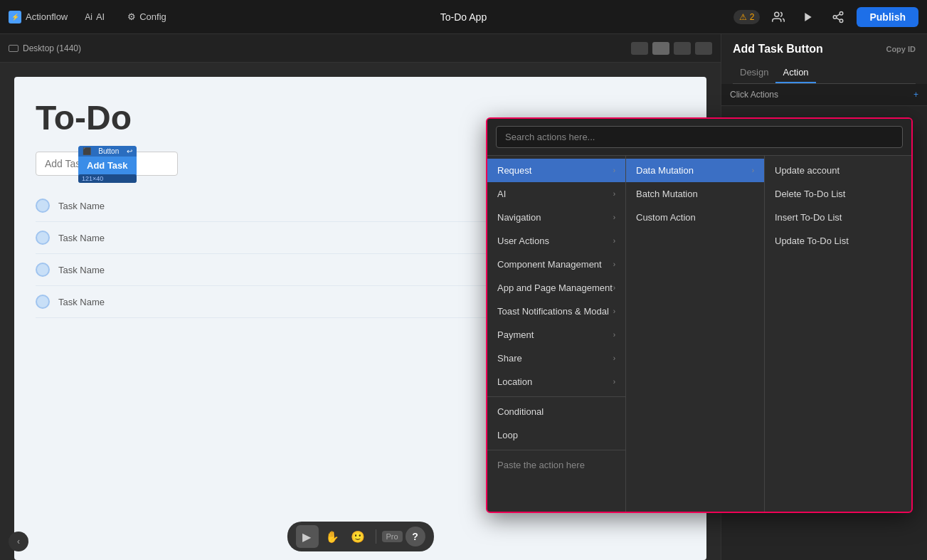 This screenshot has height=560, width=927. I want to click on button-type-icon: ⬛, so click(87, 151).